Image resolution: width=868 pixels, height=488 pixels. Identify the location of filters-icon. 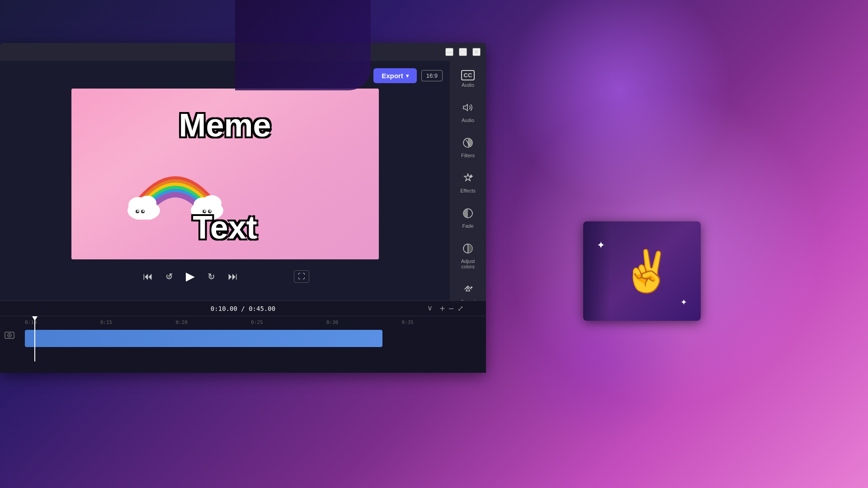
(468, 144).